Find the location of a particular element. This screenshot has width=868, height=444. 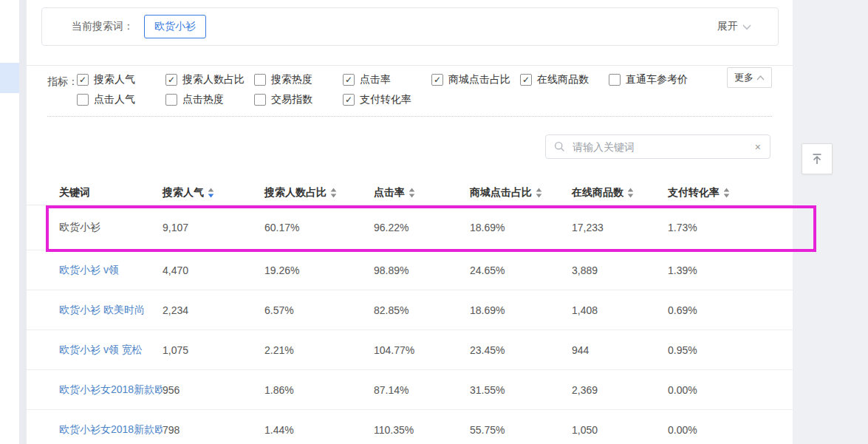

column-header: 点击率 is located at coordinates (422, 193).